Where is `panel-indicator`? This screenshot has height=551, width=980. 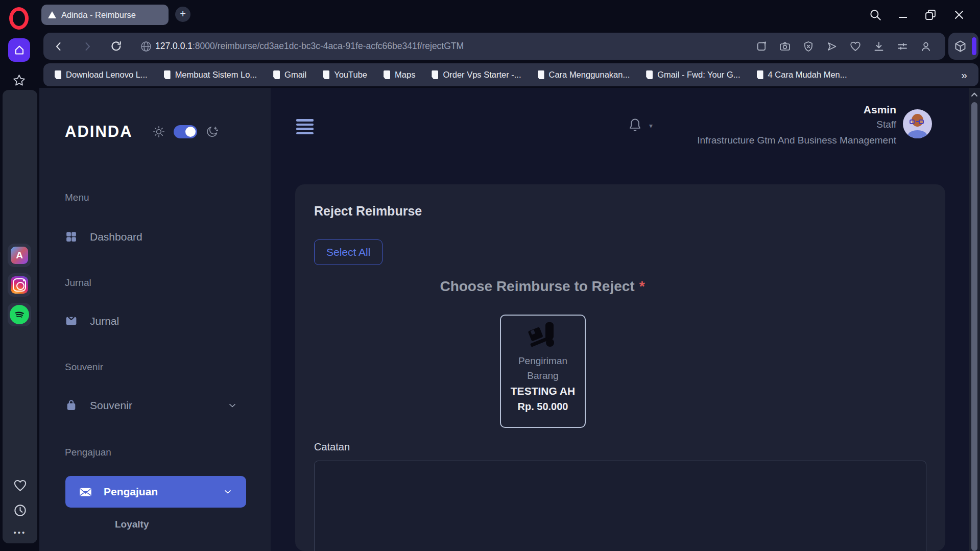
panel-indicator is located at coordinates (974, 46).